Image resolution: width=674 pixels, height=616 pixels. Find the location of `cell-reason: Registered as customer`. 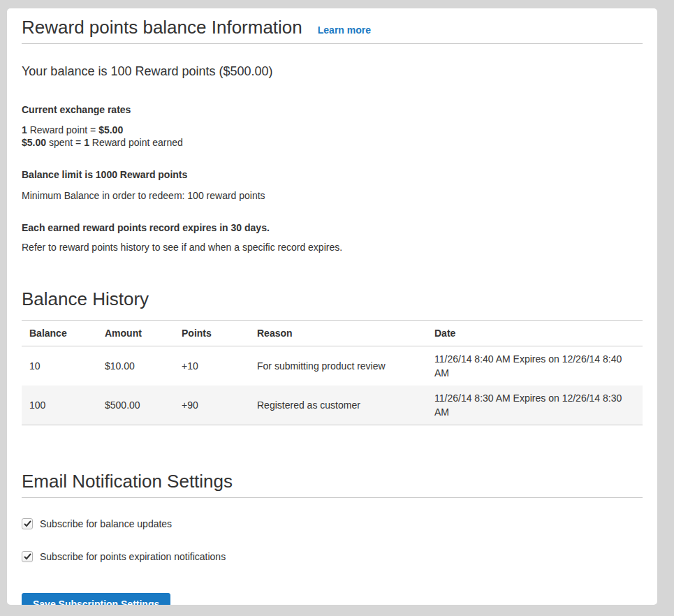

cell-reason: Registered as customer is located at coordinates (338, 405).